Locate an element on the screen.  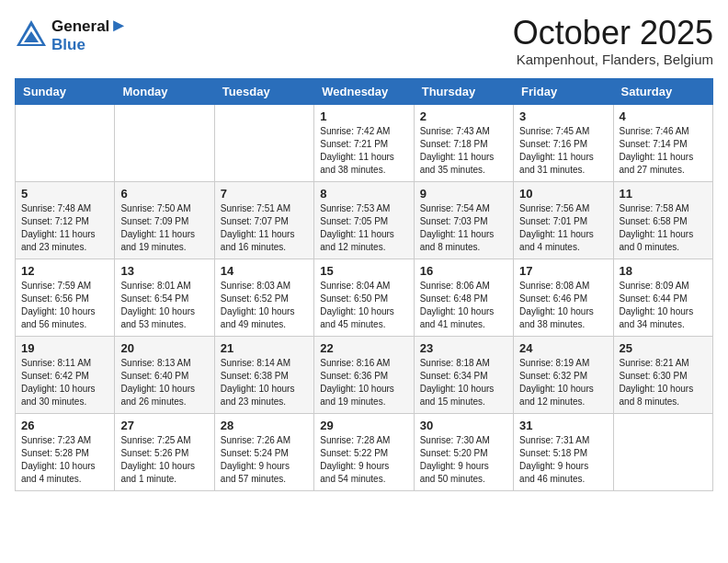
weekday-header-friday: Friday is located at coordinates (563, 91).